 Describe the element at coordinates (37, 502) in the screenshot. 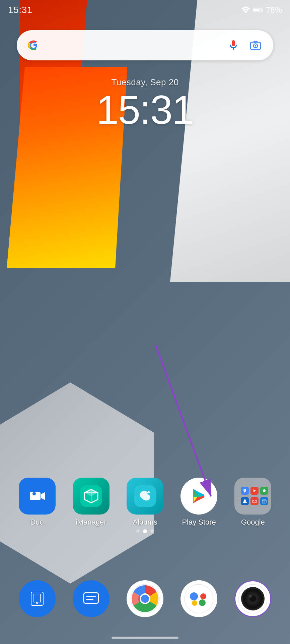

I see `app-duo: Duo` at that location.